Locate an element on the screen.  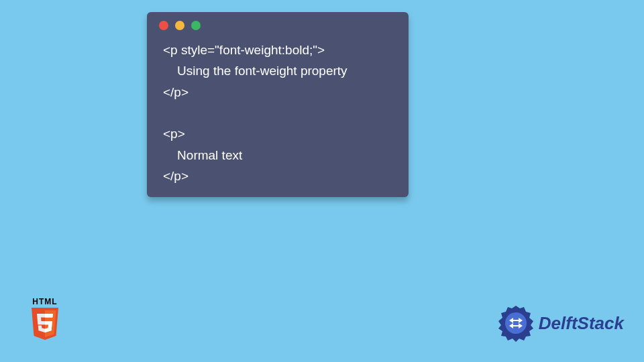
code-line-5: <p> is located at coordinates (174, 134).